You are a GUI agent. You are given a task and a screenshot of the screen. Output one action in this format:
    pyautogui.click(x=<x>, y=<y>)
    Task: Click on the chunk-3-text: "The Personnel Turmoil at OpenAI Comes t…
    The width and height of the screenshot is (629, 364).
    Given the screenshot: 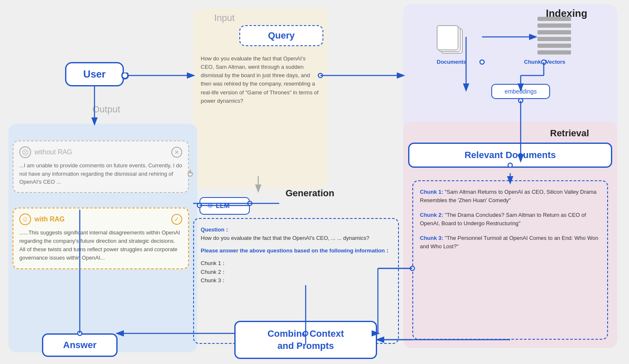 What is the action you would take?
    pyautogui.click(x=509, y=242)
    